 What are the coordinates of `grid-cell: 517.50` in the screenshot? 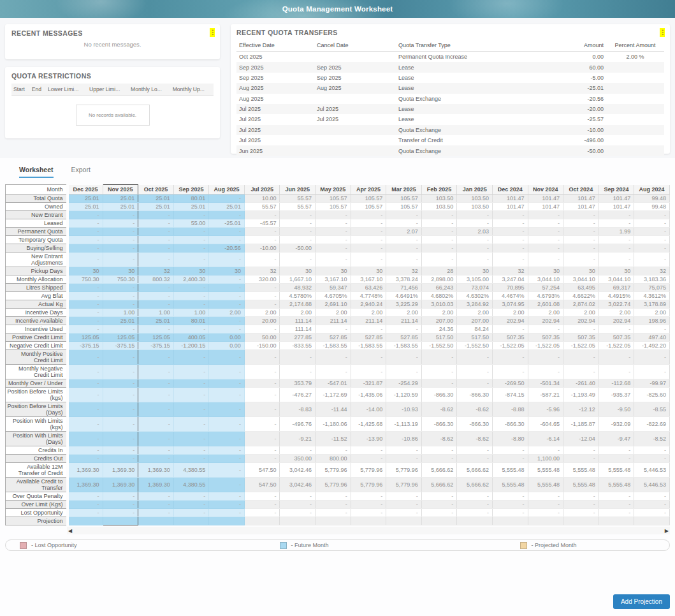 It's located at (439, 338).